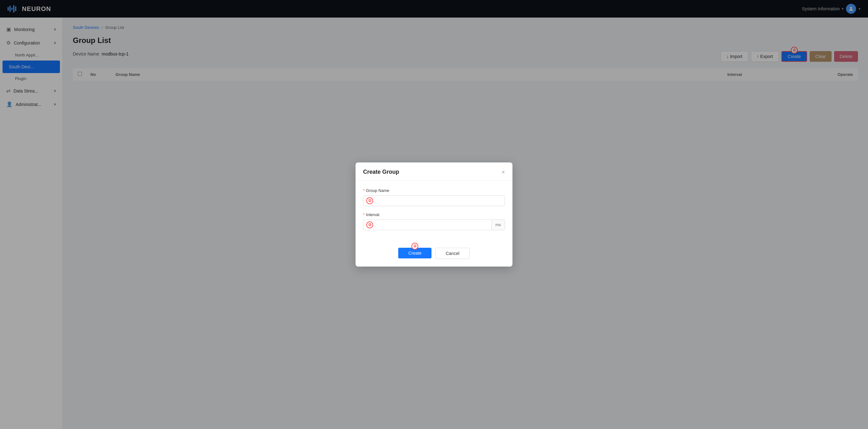  Describe the element at coordinates (364, 214) in the screenshot. I see `interval-required-star: *` at that location.